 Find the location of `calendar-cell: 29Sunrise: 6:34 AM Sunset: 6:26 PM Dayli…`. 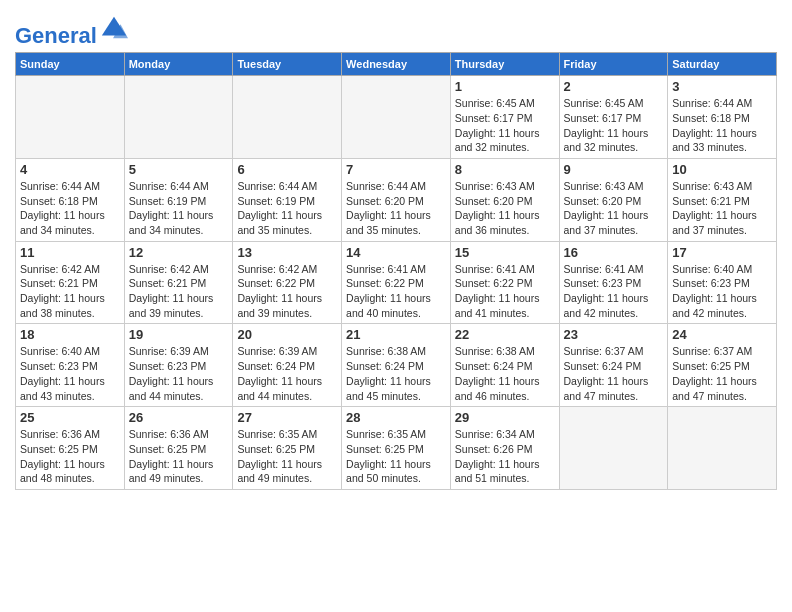

calendar-cell: 29Sunrise: 6:34 AM Sunset: 6:26 PM Dayli… is located at coordinates (504, 448).